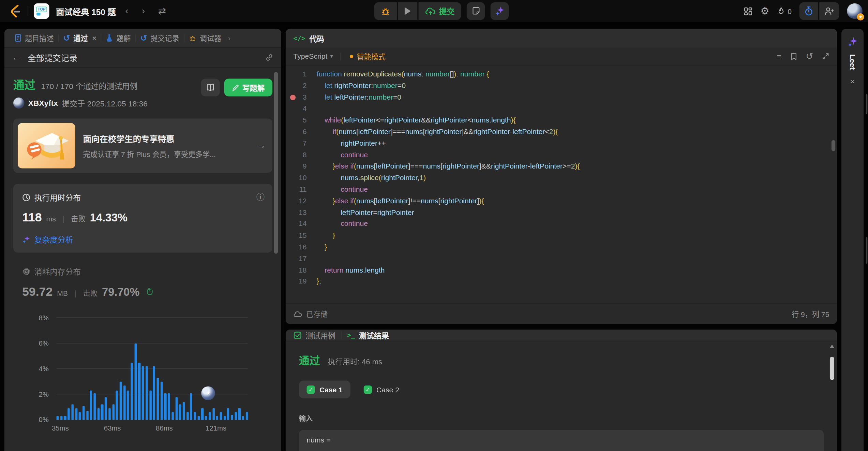  I want to click on timer-group, so click(820, 11).